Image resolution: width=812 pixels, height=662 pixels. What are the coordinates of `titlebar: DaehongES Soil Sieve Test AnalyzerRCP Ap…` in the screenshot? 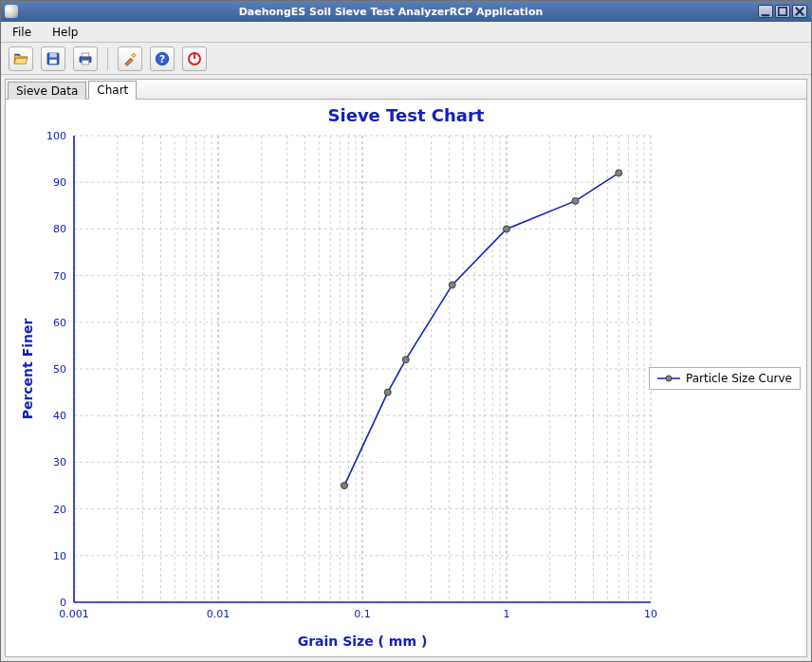 It's located at (406, 11).